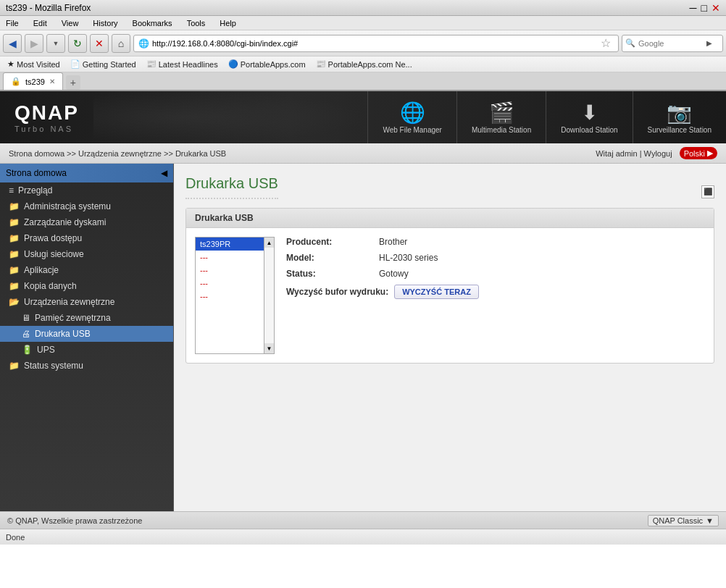 The image size is (726, 588). What do you see at coordinates (364, 64) in the screenshot?
I see `bookmark-portableapps-ne: 📰 PortableApps.com Ne...` at bounding box center [364, 64].